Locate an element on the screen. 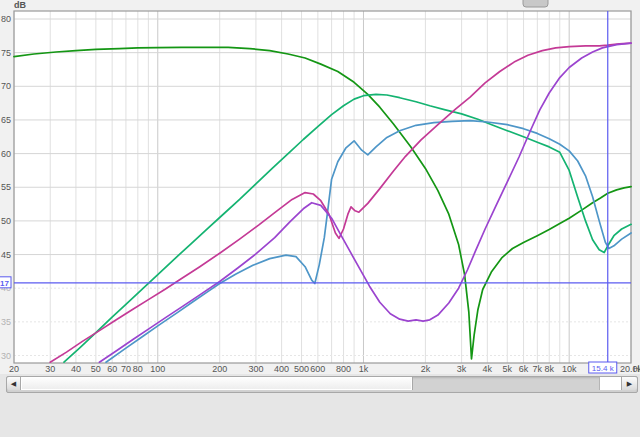 The image size is (640, 437). x-axis-tick-label: 70 is located at coordinates (126, 369).